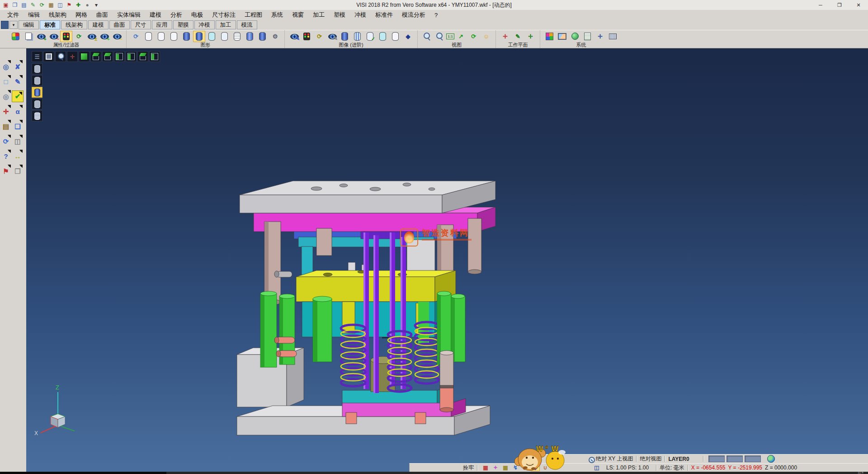 This screenshot has width=868, height=474. Describe the element at coordinates (50, 25) in the screenshot. I see `tab-standard: 标准` at that location.